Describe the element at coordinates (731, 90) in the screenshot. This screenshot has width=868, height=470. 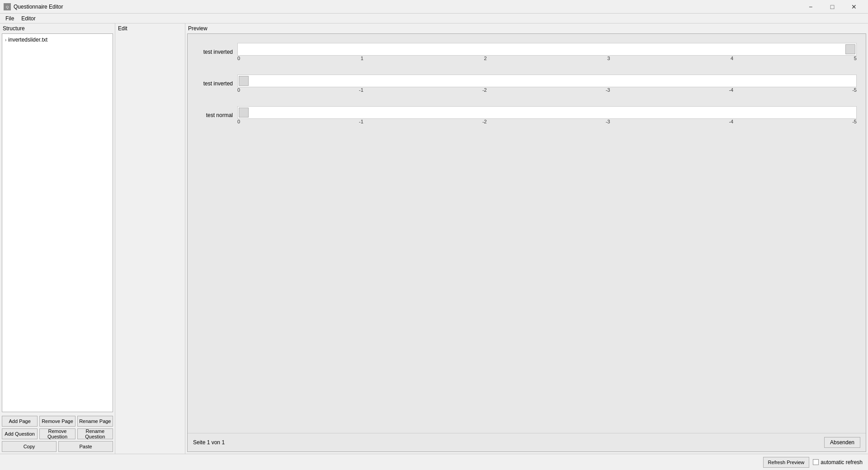
I see `tick-2-4: -4` at that location.